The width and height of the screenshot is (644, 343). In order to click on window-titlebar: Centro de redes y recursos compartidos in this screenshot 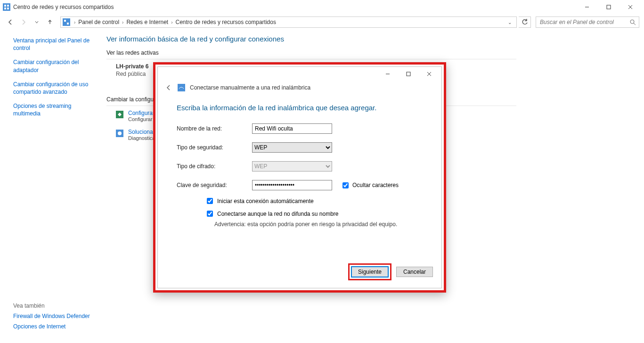, I will do `click(322, 7)`.